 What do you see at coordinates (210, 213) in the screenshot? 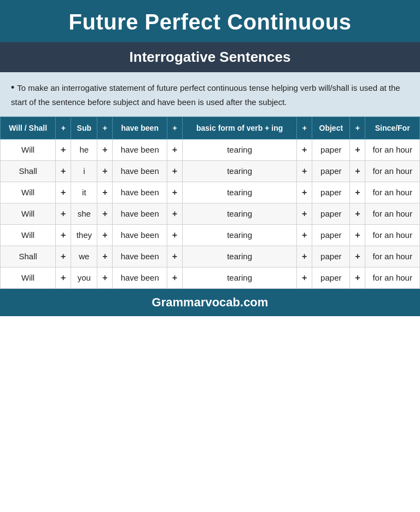
I see `table-row: Will+she+have been+tearing+paper+for an …` at bounding box center [210, 213].